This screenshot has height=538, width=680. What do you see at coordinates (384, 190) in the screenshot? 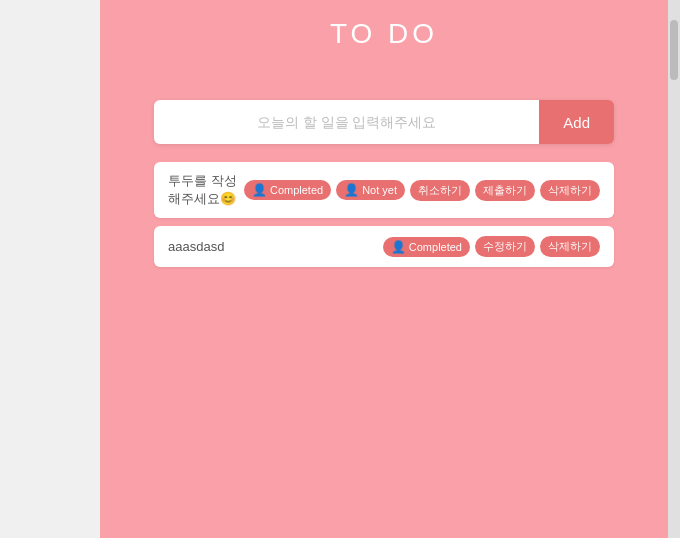
I see `todo-item: 투두를 작성해주세요😊 👤 Completed 👤 Not yet 취소하기 제…` at bounding box center [384, 190].